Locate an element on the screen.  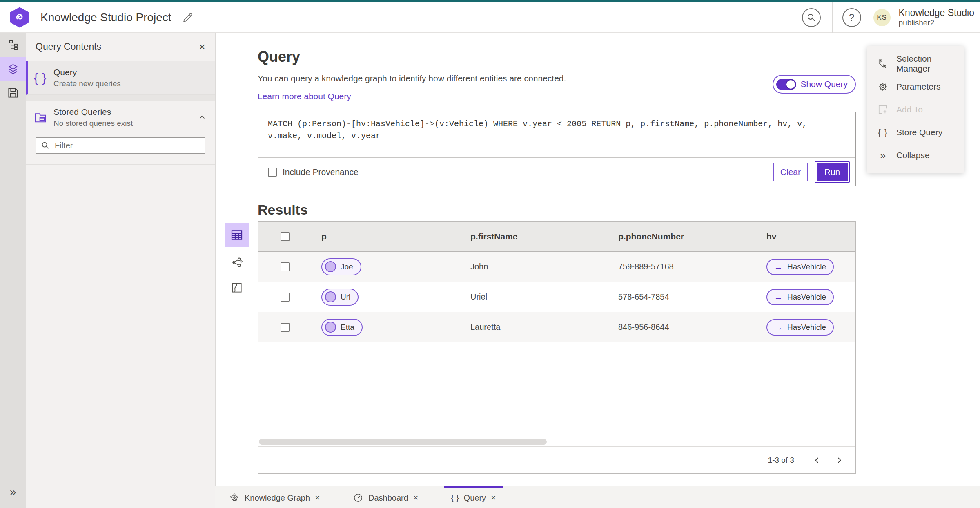
entity-label: Etta is located at coordinates (347, 327).